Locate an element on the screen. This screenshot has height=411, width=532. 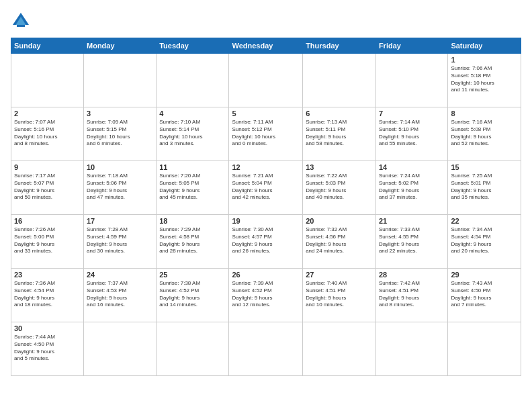
day-number-5: 5 is located at coordinates (266, 113).